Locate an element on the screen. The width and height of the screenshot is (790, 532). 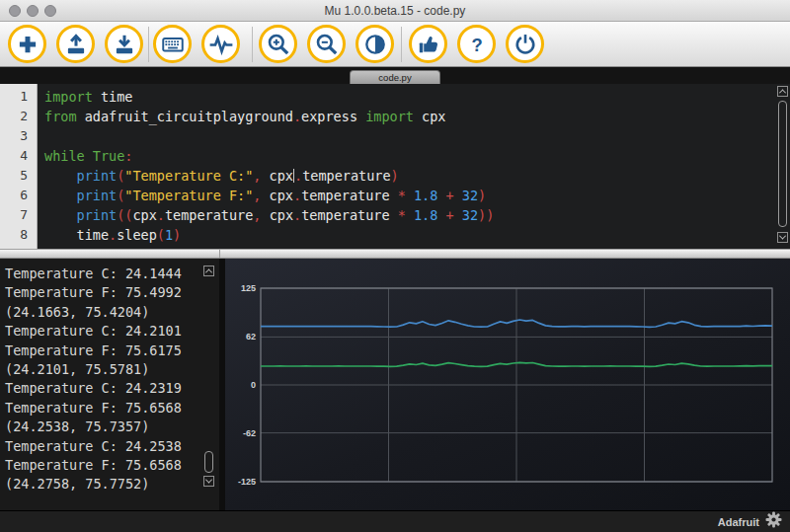
scroll-down-button is located at coordinates (782, 237).